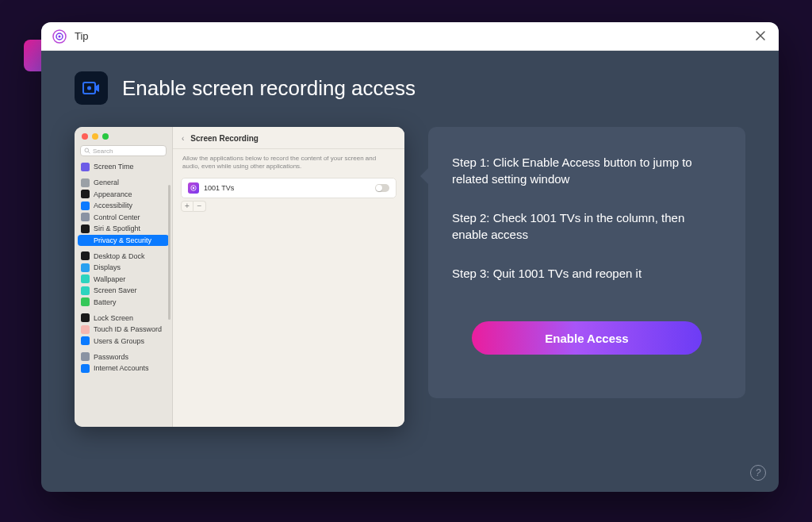  Describe the element at coordinates (124, 217) in the screenshot. I see `sidebar-item: Control Center` at that location.